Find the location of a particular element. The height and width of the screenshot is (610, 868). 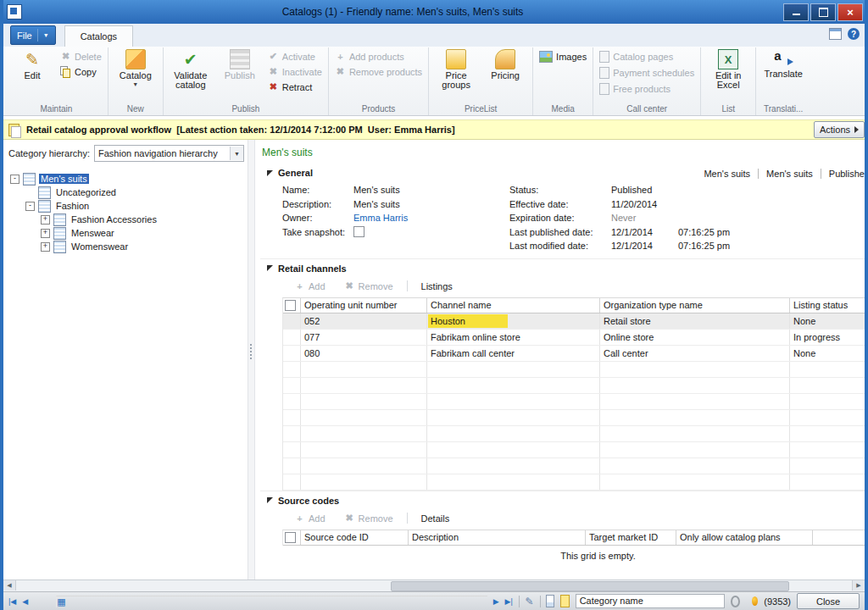

publish-button: Publish is located at coordinates (240, 64).